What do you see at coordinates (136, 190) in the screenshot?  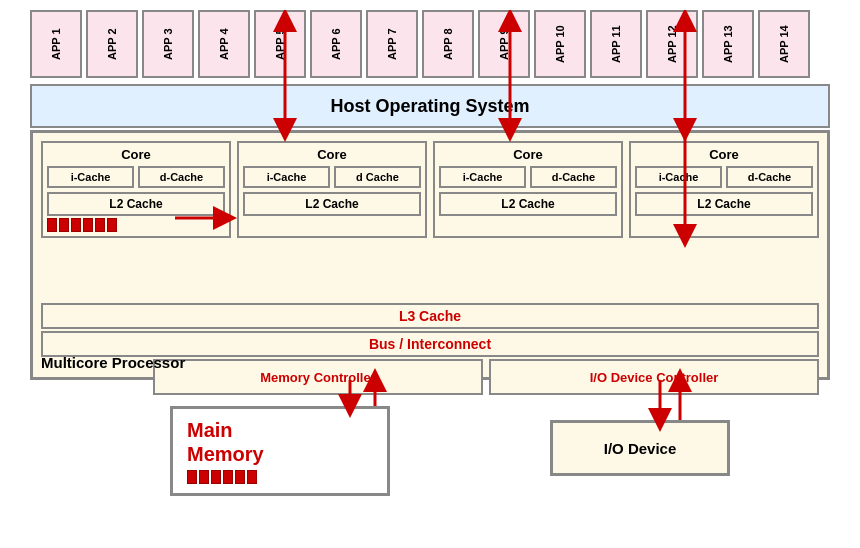 I see `core-1: Core i-Cache d-Cache L2 Cache` at bounding box center [136, 190].